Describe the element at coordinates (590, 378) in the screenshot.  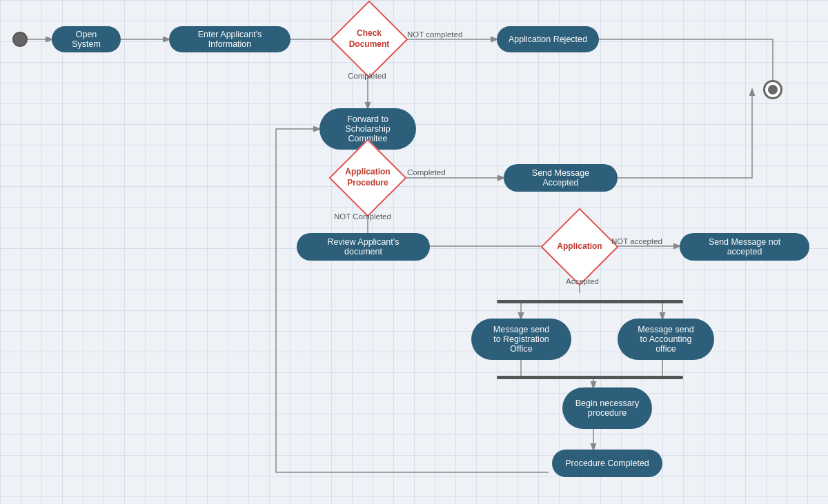
I see `join-bar` at that location.